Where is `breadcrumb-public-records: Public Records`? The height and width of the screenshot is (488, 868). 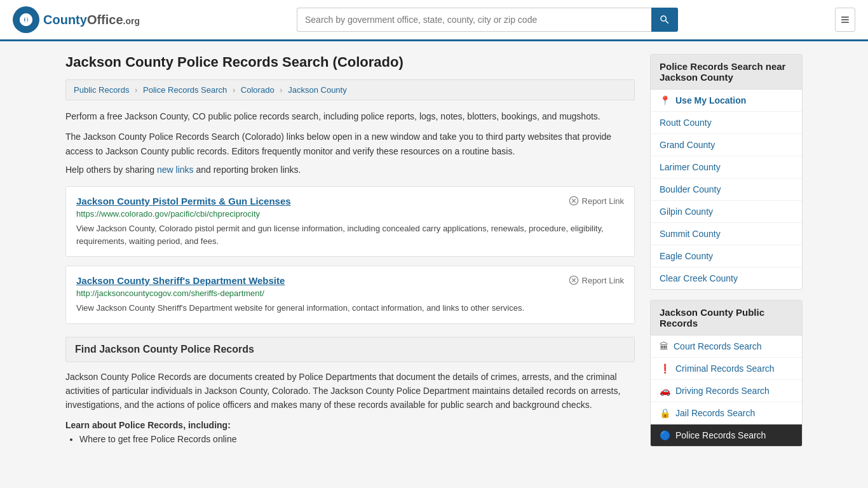
breadcrumb-public-records: Public Records is located at coordinates (102, 90).